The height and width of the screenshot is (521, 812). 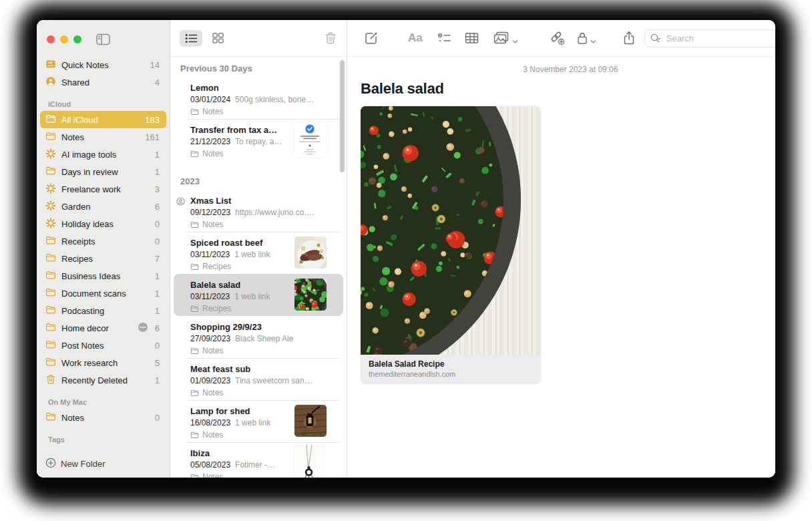 I want to click on sidebar-item-post-notes: Post Notes 0, so click(x=103, y=345).